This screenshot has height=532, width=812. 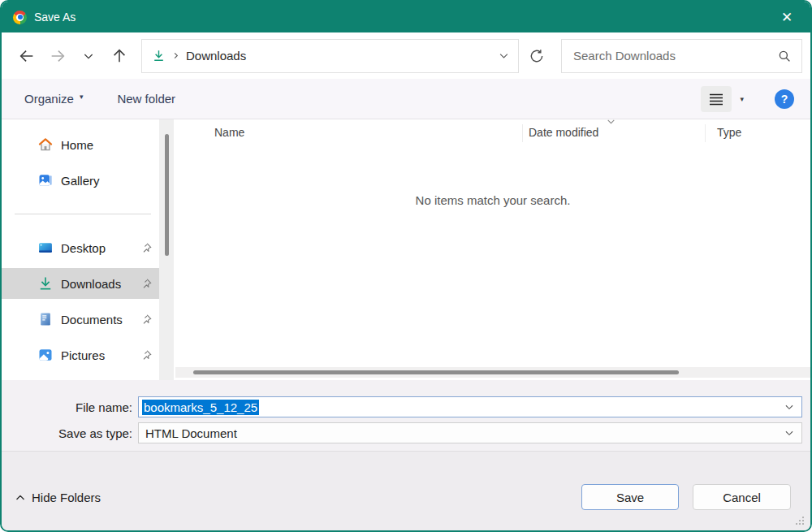 I want to click on sidebar-item-label: Downloads, so click(x=91, y=284).